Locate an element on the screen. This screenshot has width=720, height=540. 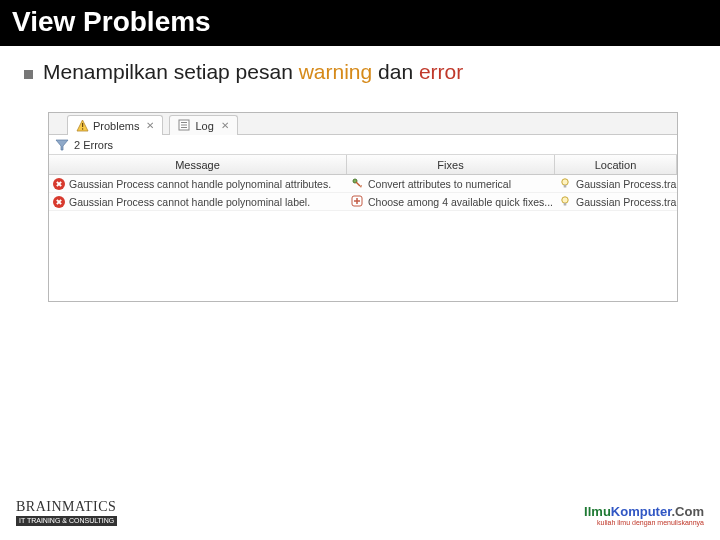
footer: BRAINMATICS IT TRAINING & CONSULTING Ilm… is located at coordinates (360, 512).